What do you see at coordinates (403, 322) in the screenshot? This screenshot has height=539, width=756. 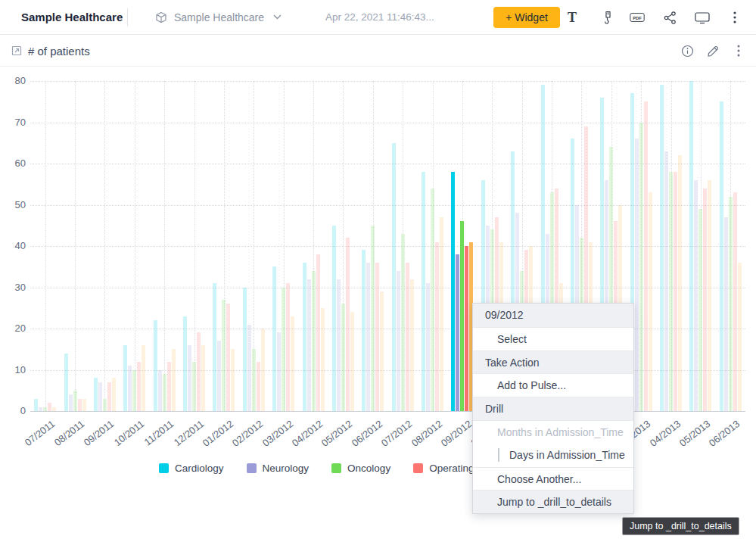 I see `bar-Oncology-07/2012` at bounding box center [403, 322].